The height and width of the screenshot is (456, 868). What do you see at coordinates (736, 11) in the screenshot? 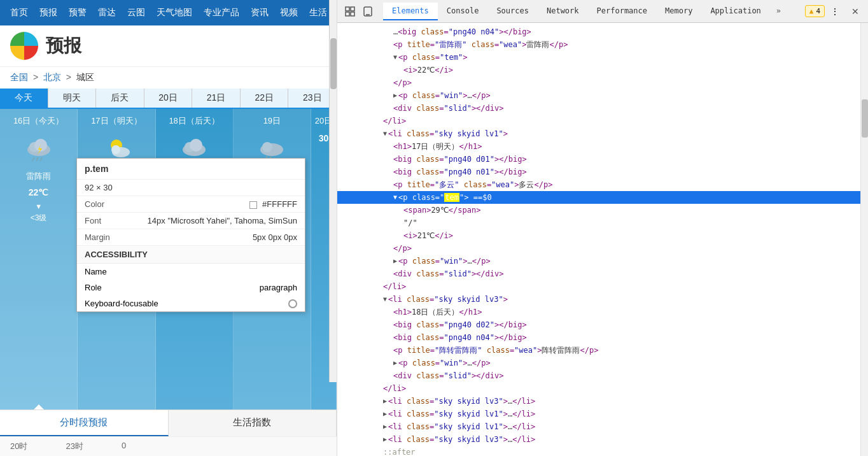
I see `tab-application: Application` at bounding box center [736, 11].